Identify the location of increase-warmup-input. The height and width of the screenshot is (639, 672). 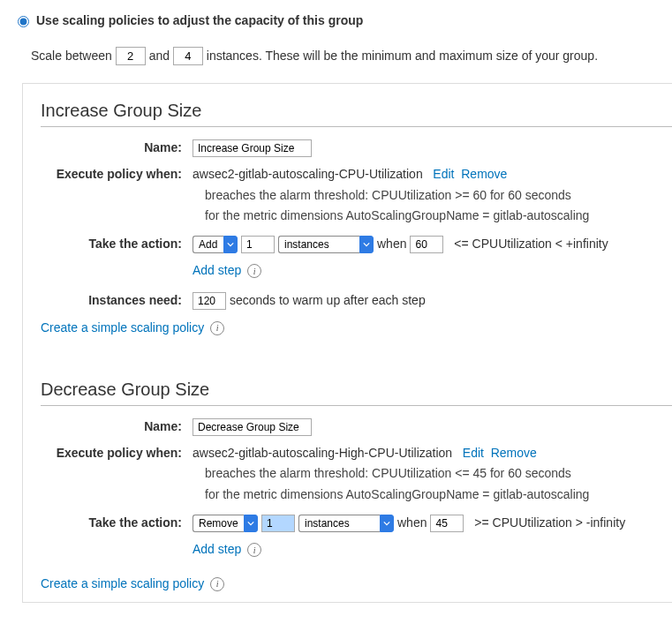
(209, 301).